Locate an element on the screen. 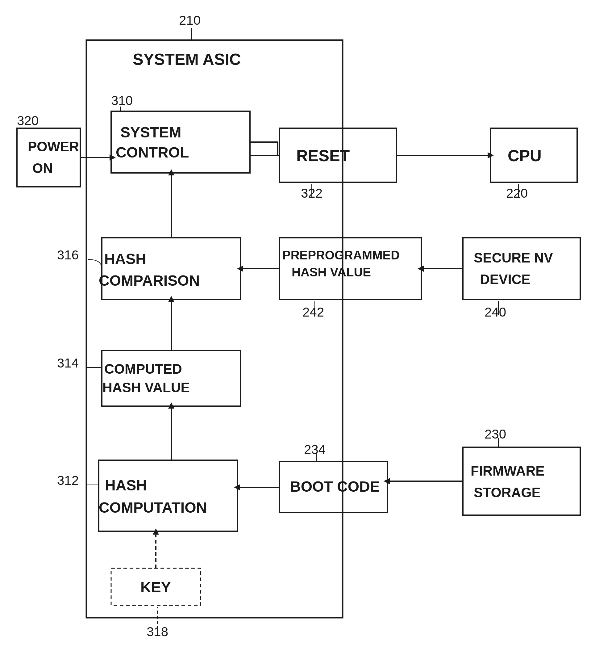 Image resolution: width=616 pixels, height=672 pixels. ref-314: 314 is located at coordinates (68, 363).